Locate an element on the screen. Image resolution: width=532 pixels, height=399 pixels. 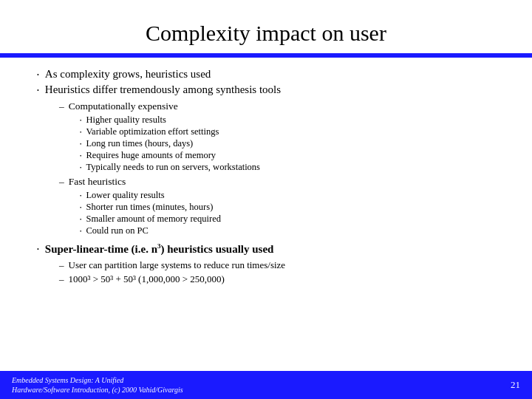
dash-icon-3: – is located at coordinates (62, 265).